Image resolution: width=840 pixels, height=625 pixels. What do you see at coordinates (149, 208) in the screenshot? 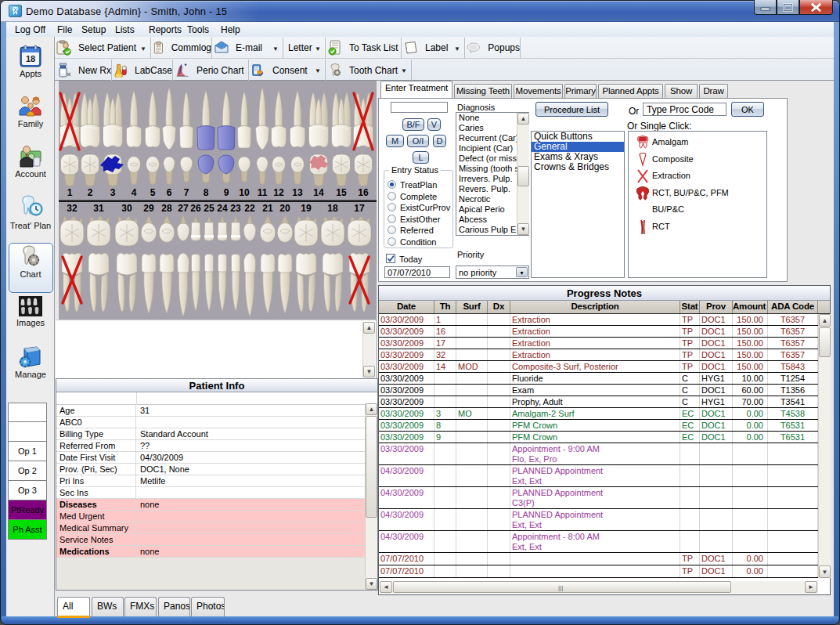
I see `svg-text: 29` at bounding box center [149, 208].